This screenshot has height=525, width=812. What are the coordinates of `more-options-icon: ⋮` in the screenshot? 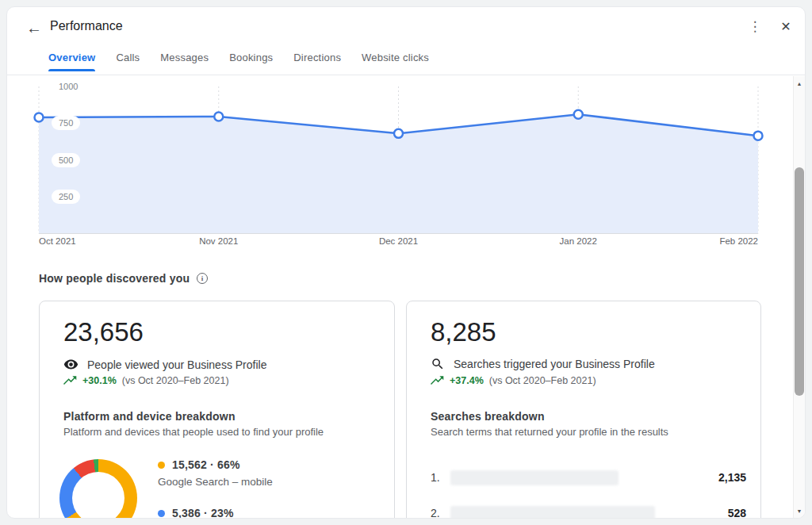 It's located at (755, 26).